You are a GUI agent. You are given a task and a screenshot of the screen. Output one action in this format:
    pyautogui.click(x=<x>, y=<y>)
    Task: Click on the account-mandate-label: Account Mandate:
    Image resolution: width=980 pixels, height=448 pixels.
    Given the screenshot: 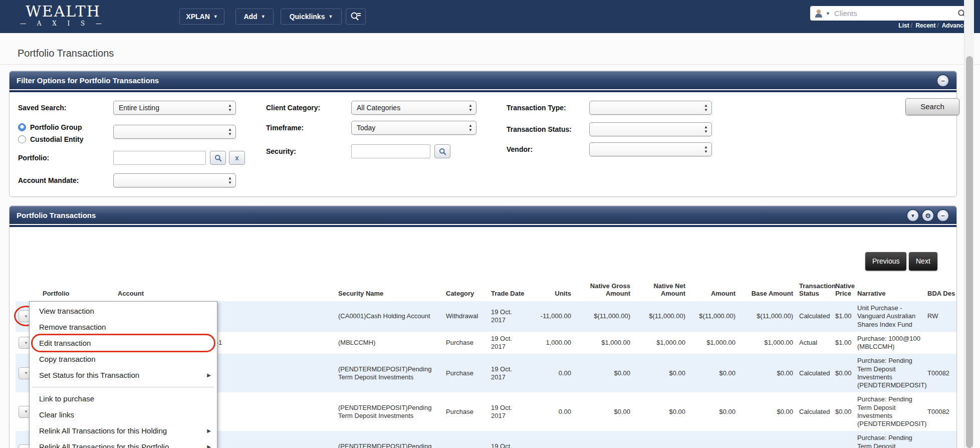 What is the action you would take?
    pyautogui.click(x=48, y=180)
    